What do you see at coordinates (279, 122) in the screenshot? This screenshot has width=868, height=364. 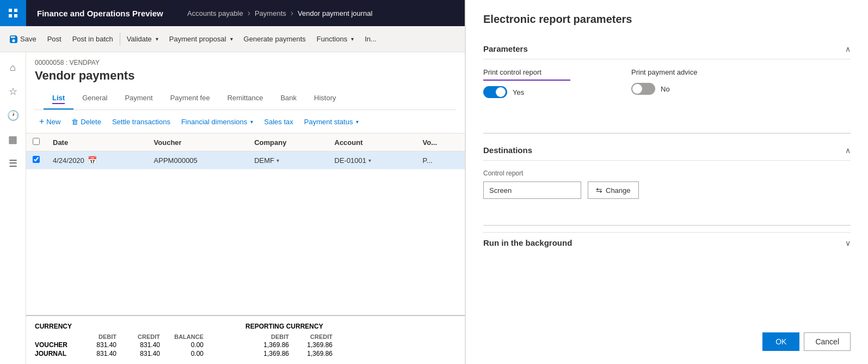 I see `sales-tax-button: Sales tax` at bounding box center [279, 122].